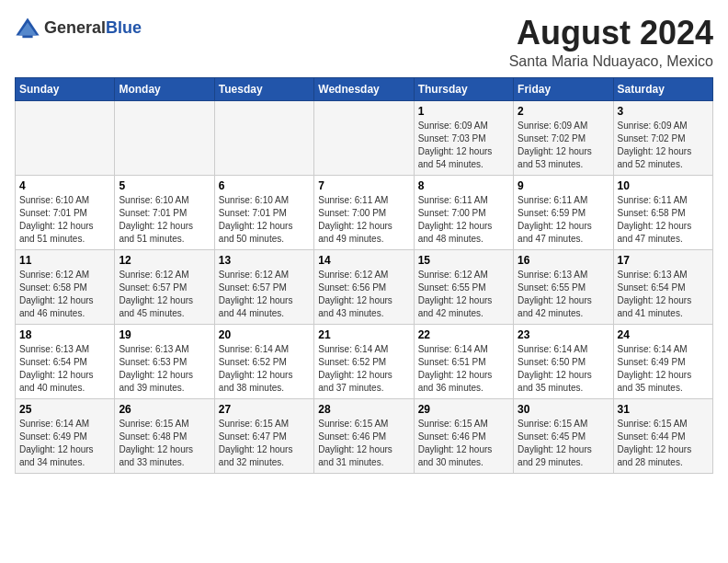  What do you see at coordinates (64, 409) in the screenshot?
I see `day-number: 25` at bounding box center [64, 409].